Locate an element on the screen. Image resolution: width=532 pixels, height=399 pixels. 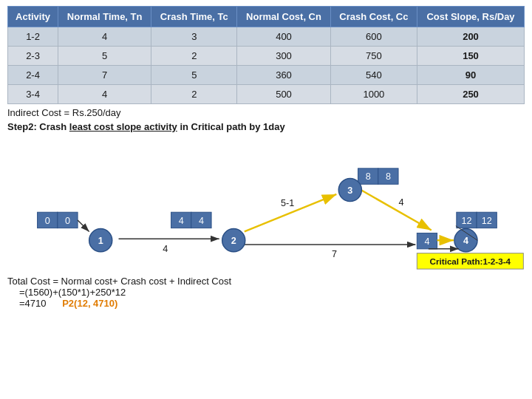
node-12b-label: 12 is located at coordinates (487, 221).